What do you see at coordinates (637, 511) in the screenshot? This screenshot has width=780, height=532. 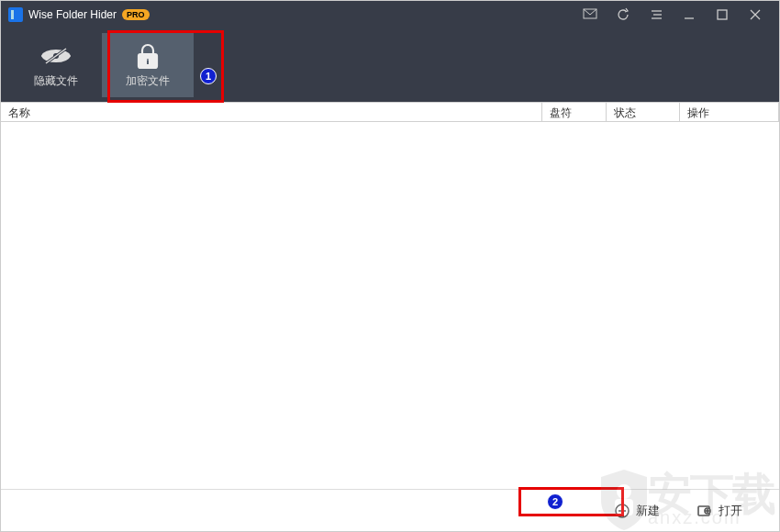 I see `new-button: 新建` at bounding box center [637, 511].